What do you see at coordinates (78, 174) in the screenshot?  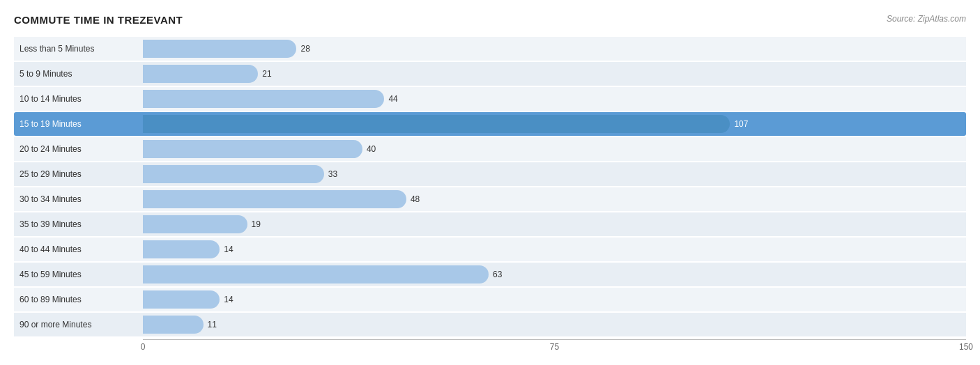 I see `bar-label: 25 to 29 Minutes` at bounding box center [78, 174].